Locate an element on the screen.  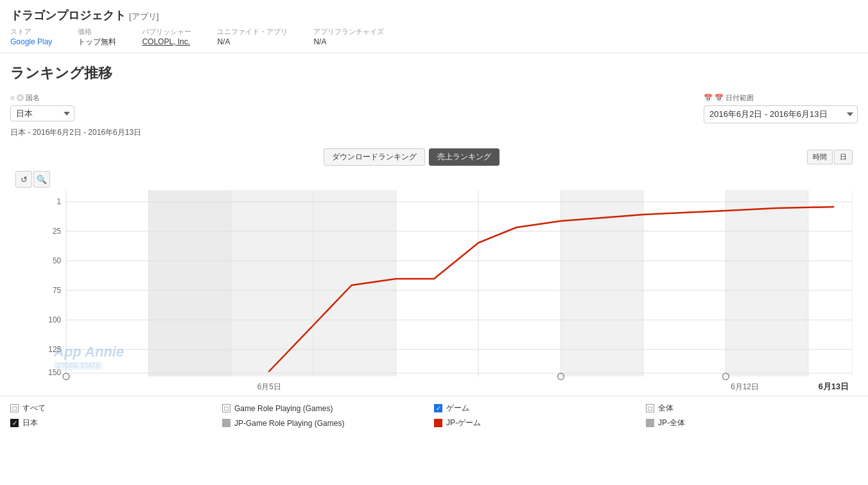
svg-text: 1 is located at coordinates (59, 202).